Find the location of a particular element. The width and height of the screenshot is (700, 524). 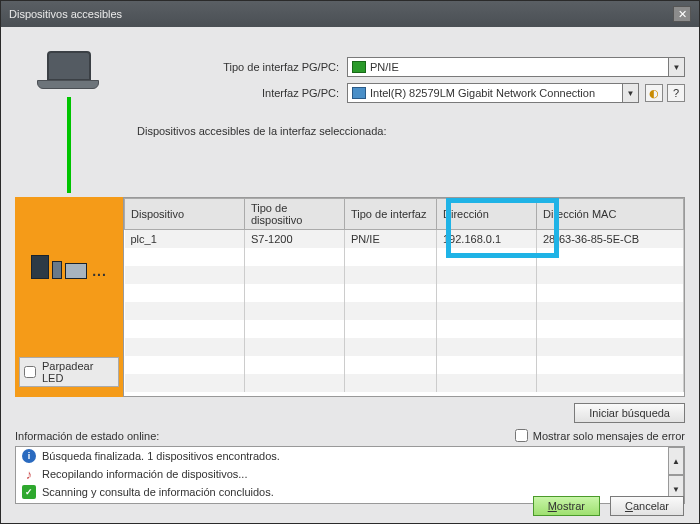

pgpc-if-label: Interfaz PG/PC: is located at coordinates (242, 93).